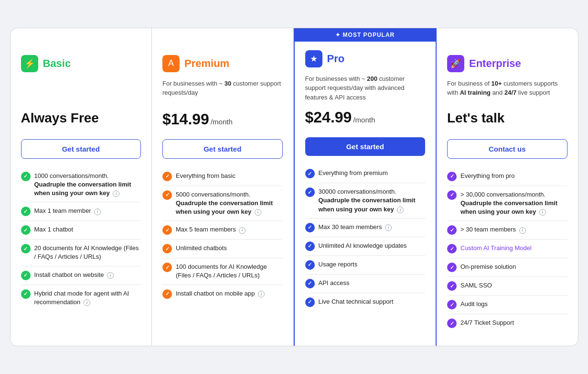  I want to click on plan-price-premium: $14.99 /month, so click(223, 121).